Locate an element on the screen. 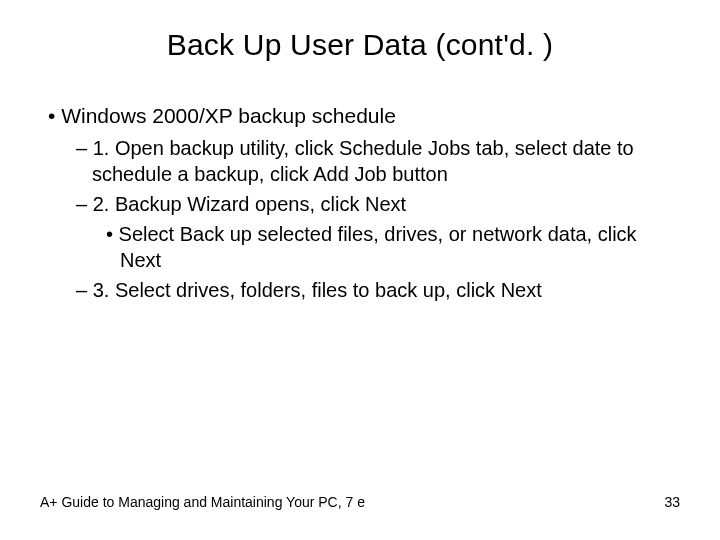 The width and height of the screenshot is (720, 540). bullet-level3: Select Back up selected files, drives, o… is located at coordinates (360, 247).